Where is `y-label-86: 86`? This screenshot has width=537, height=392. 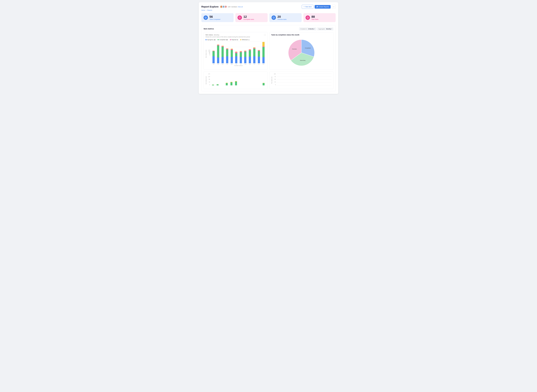
y-label-86: 86 is located at coordinates (209, 53).